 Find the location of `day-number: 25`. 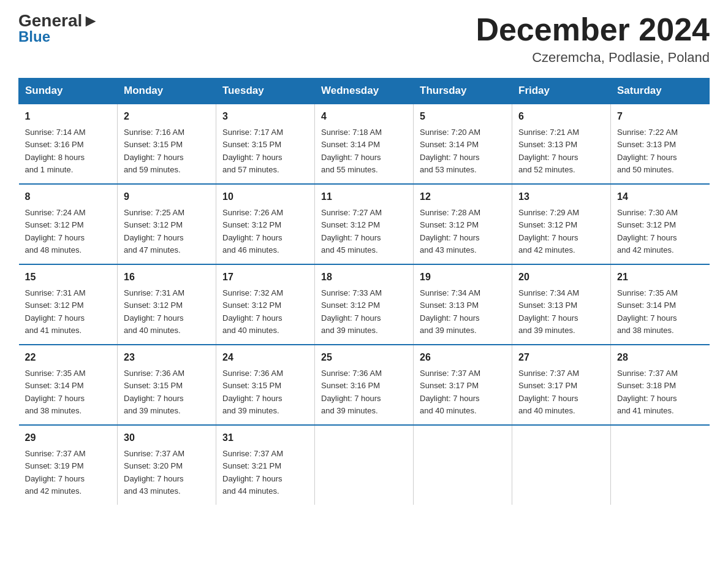

day-number: 25 is located at coordinates (364, 358).